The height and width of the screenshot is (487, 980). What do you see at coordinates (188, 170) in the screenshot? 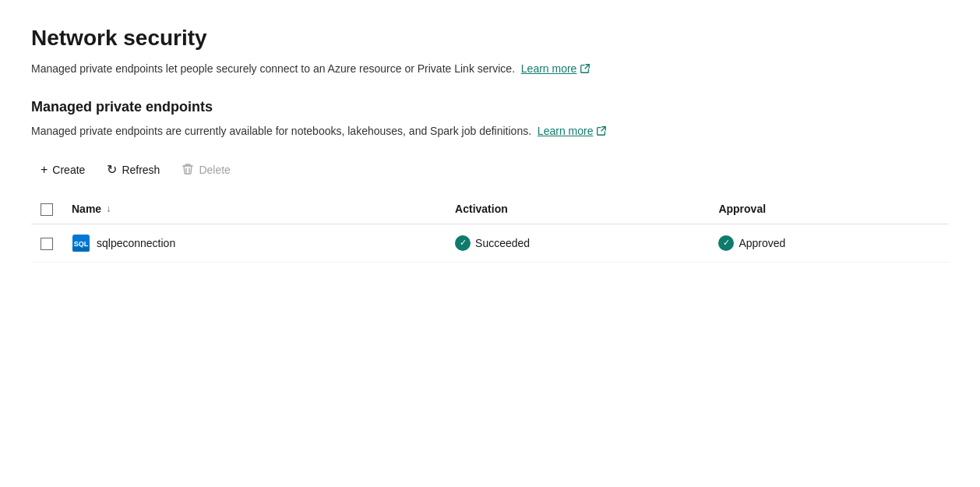
I see `delete-icon` at bounding box center [188, 170].